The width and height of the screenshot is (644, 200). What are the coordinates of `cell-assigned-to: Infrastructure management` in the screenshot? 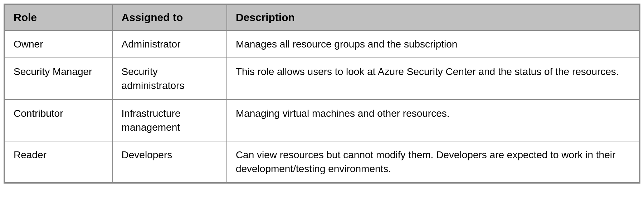 It's located at (170, 120).